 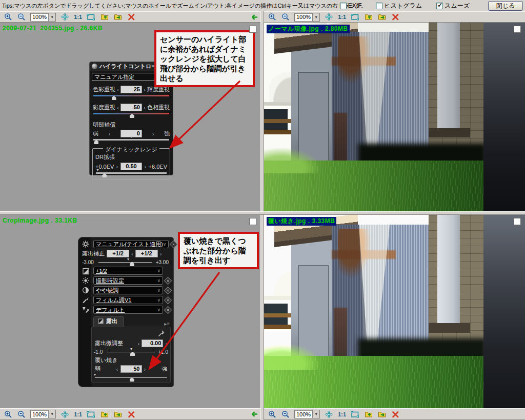 What do you see at coordinates (440, 6) in the screenshot?
I see `smooth-checkbox: ✓` at bounding box center [440, 6].